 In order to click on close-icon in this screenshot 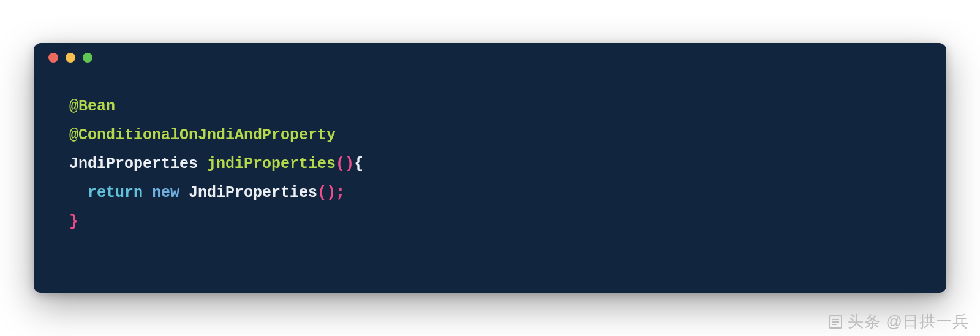, I will do `click(53, 58)`.